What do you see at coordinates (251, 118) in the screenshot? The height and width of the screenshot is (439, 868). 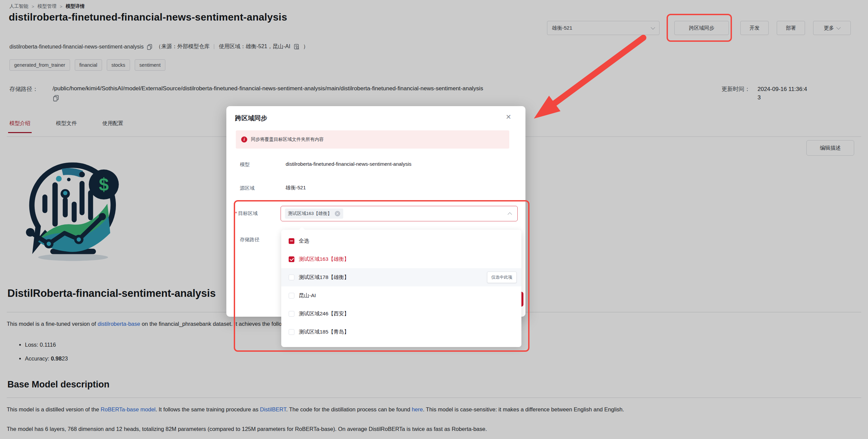 I see `modal-title: 跨区域同步` at bounding box center [251, 118].